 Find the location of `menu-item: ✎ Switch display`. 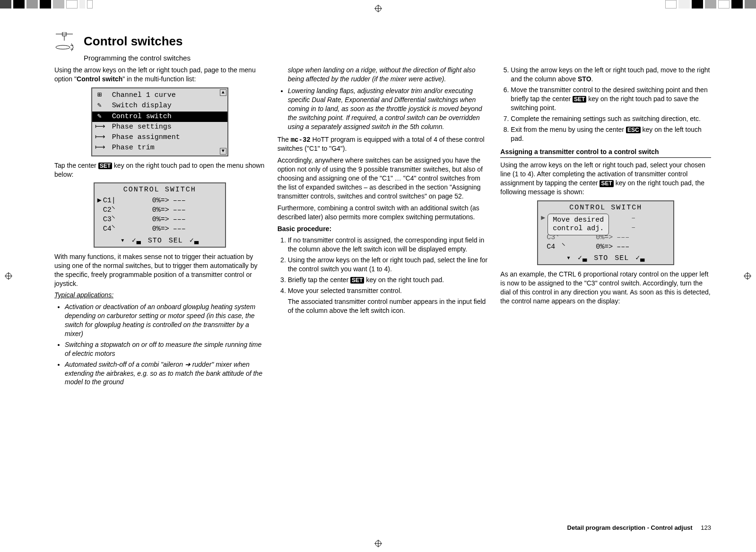

menu-item: ✎ Switch display is located at coordinates (160, 106).